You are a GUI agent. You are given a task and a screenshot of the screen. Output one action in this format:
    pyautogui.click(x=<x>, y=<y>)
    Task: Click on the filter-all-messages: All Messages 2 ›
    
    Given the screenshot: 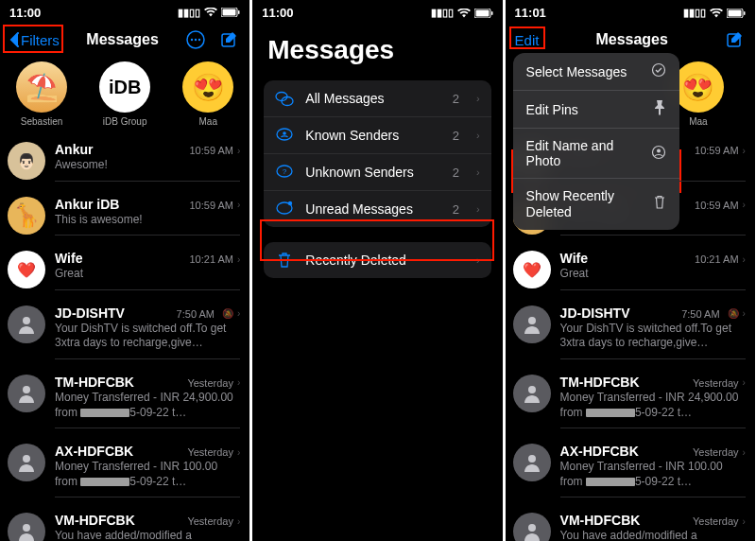 What is the action you would take?
    pyautogui.click(x=377, y=98)
    